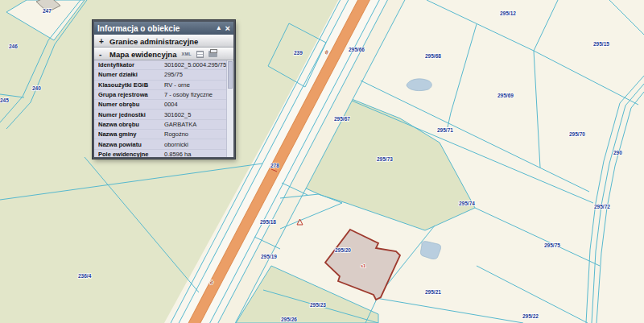 This screenshot has height=323, width=644. I want to click on table-row: Klasoużytki EGiBRV - orne, so click(164, 85).